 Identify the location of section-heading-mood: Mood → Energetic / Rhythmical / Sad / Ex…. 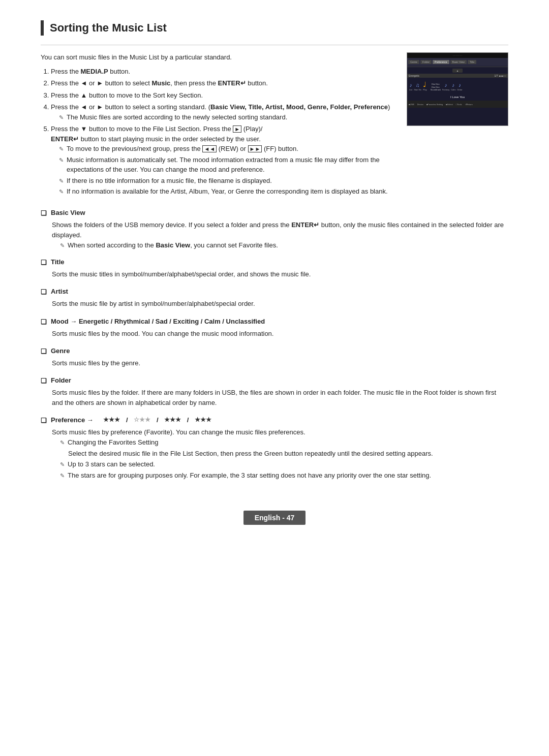
(274, 322).